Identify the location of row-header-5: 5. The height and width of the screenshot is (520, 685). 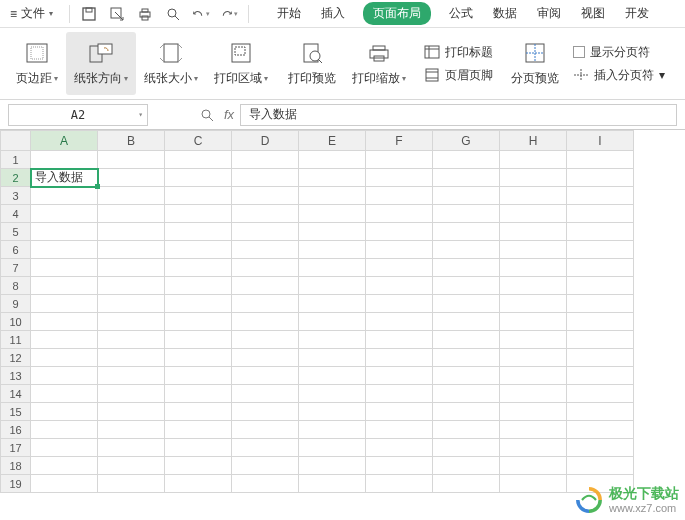
(16, 232).